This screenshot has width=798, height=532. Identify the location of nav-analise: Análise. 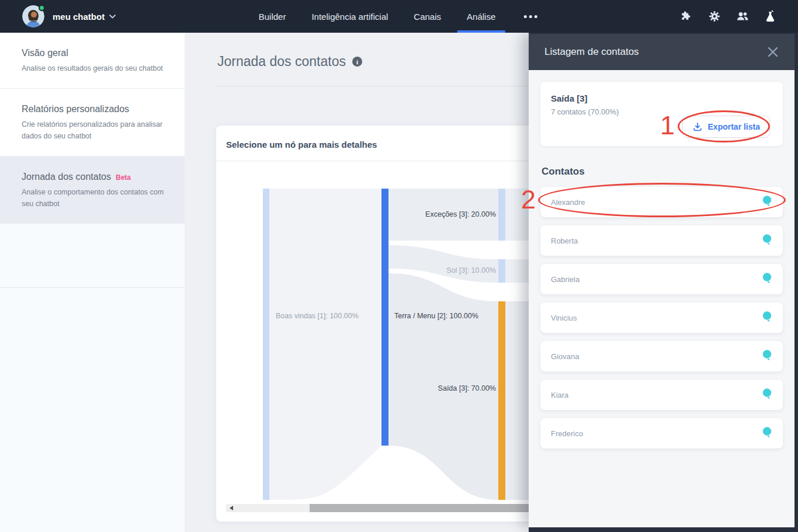
(481, 16).